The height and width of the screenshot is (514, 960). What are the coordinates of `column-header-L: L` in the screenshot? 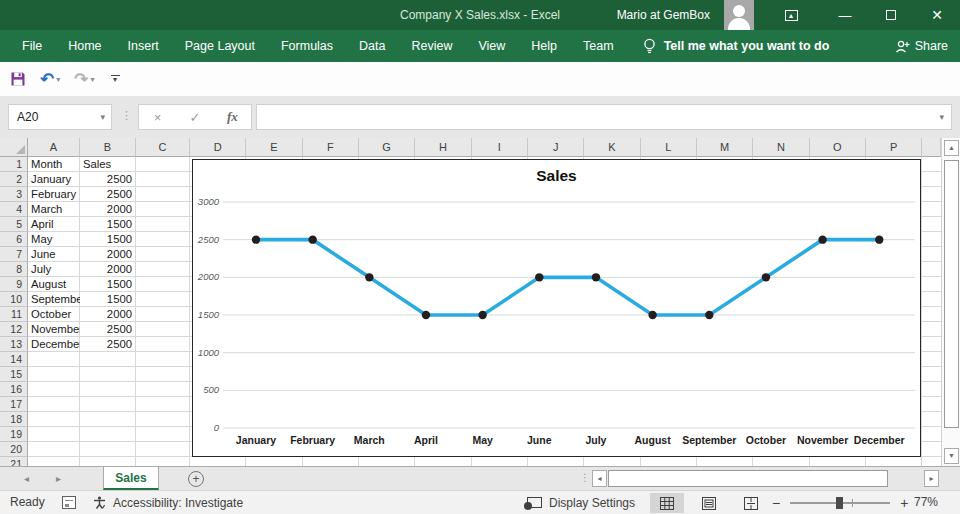 It's located at (669, 148).